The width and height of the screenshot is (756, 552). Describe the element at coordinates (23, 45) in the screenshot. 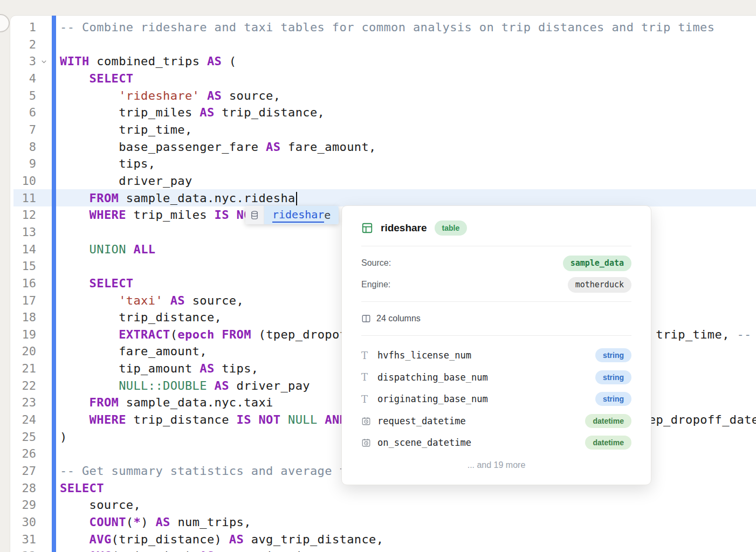

I see `line-number: 2` at that location.